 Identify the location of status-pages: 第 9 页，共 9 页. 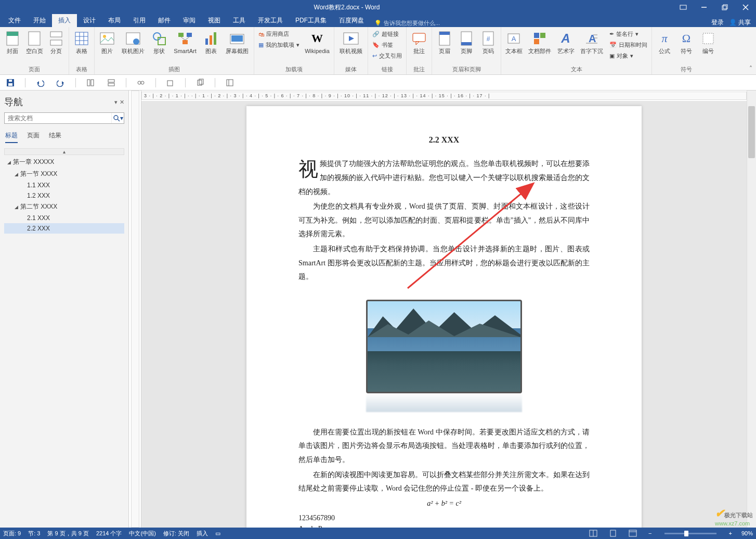
(68, 534).